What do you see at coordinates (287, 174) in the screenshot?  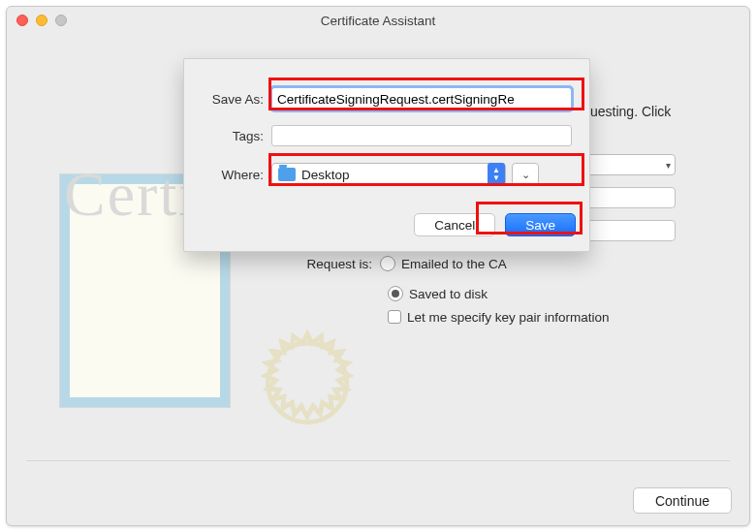 I see `folder-icon` at bounding box center [287, 174].